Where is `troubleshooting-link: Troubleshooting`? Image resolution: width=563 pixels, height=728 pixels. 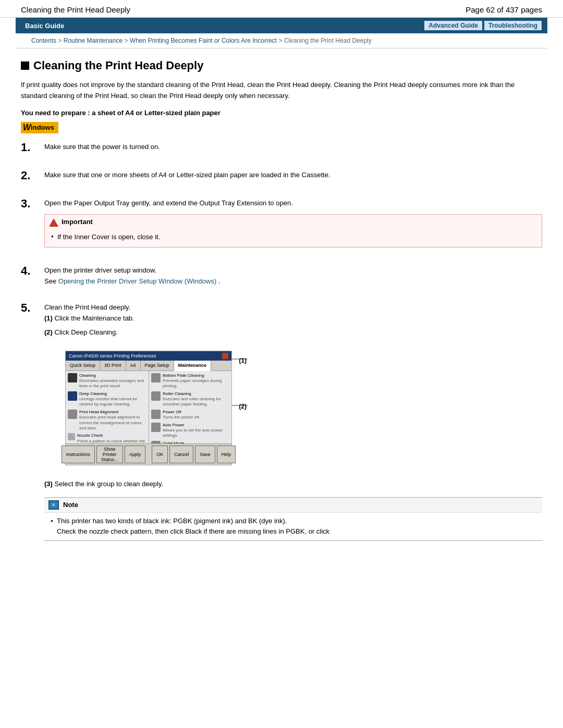 troubleshooting-link: Troubleshooting is located at coordinates (513, 26).